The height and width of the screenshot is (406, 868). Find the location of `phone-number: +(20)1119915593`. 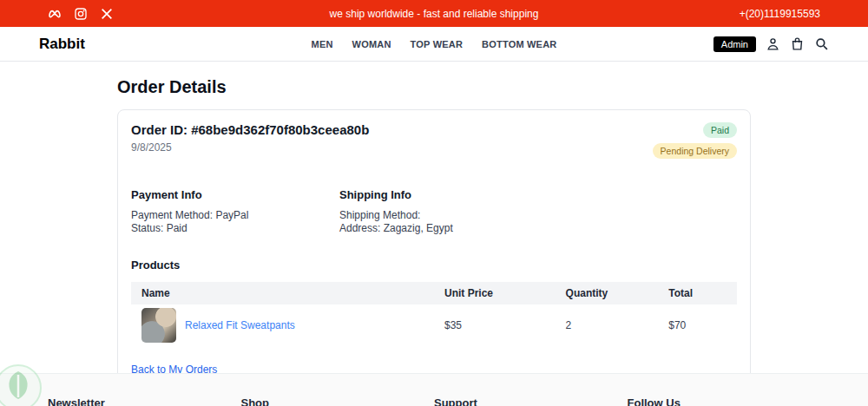

phone-number: +(20)1119915593 is located at coordinates (779, 14).